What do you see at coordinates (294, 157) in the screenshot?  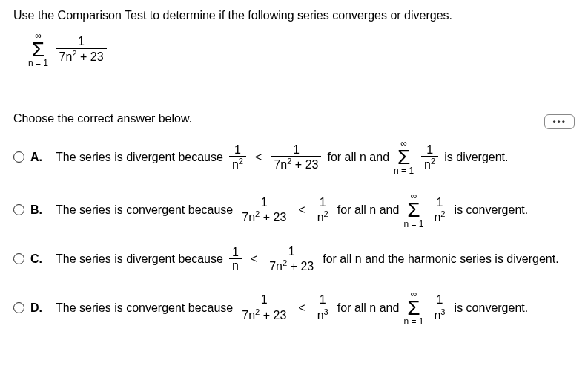 I see `option-a: A. The series is divergent because 1n2 <…` at bounding box center [294, 157].